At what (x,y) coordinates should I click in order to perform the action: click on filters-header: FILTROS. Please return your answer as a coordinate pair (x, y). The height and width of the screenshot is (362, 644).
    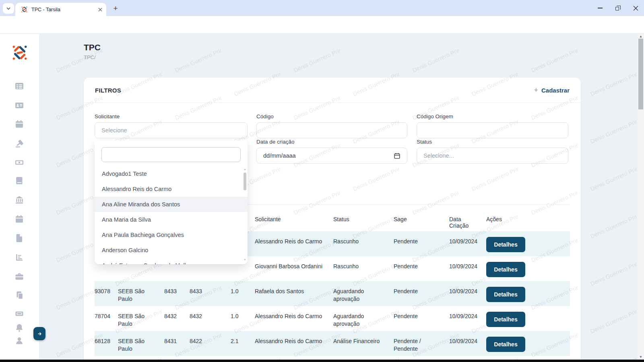
    Looking at the image, I should click on (108, 90).